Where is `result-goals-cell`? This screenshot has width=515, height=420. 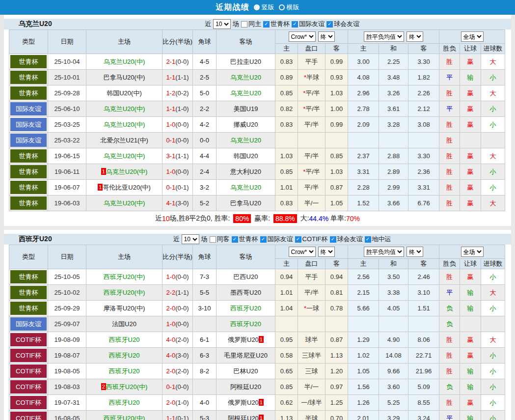
result-goals-cell is located at coordinates (493, 324).